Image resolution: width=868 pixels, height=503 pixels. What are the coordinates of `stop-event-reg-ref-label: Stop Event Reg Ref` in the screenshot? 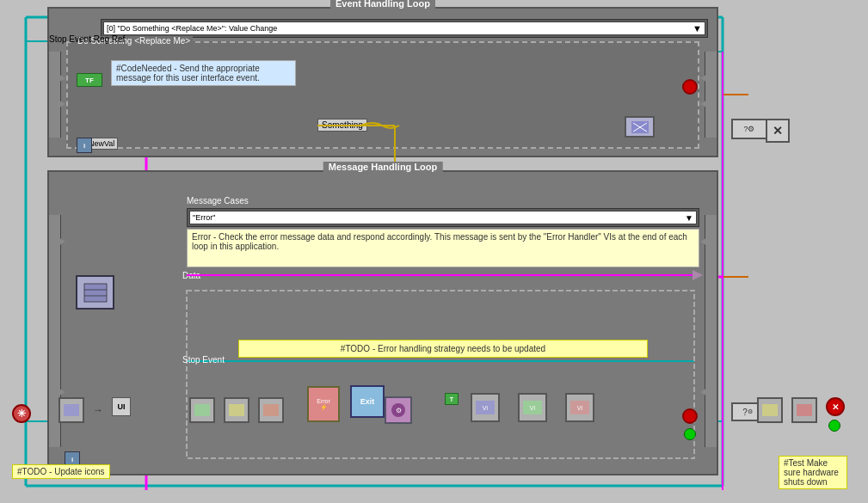 It's located at (87, 40).